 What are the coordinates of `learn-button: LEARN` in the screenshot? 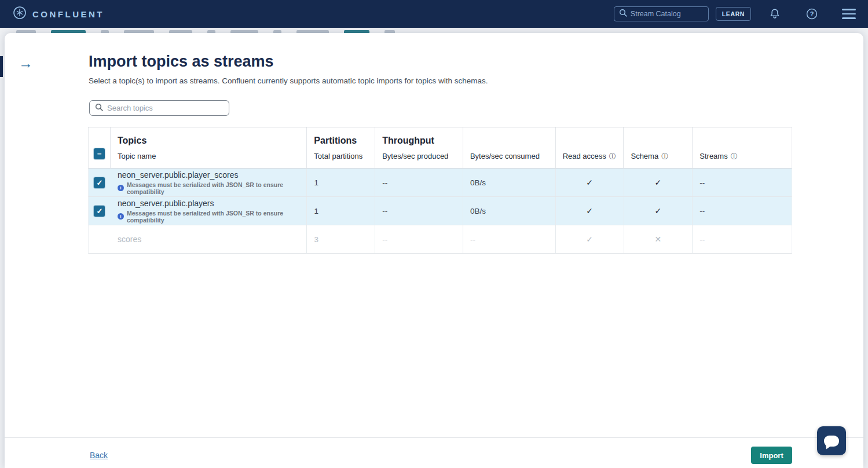 It's located at (733, 14).